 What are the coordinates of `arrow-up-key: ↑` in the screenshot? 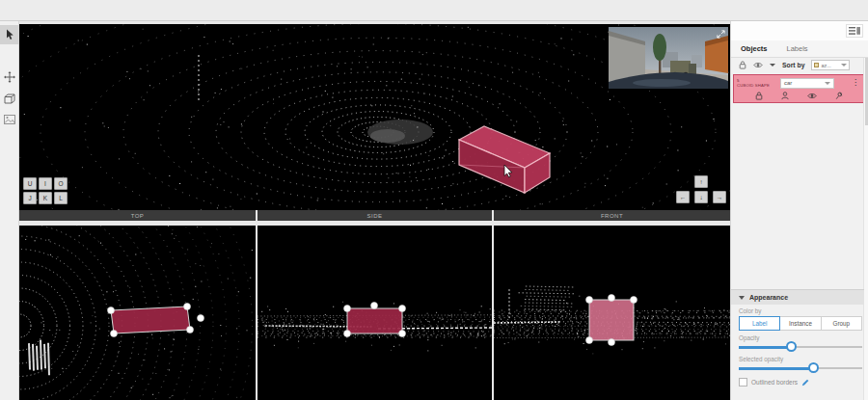 It's located at (701, 181).